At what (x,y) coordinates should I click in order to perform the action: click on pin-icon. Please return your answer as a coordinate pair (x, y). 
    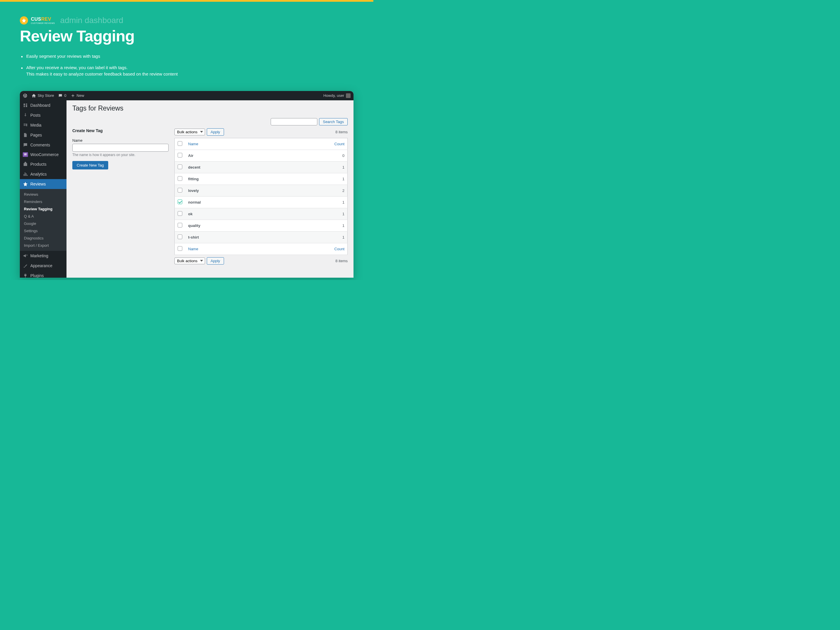
    Looking at the image, I should click on (25, 115).